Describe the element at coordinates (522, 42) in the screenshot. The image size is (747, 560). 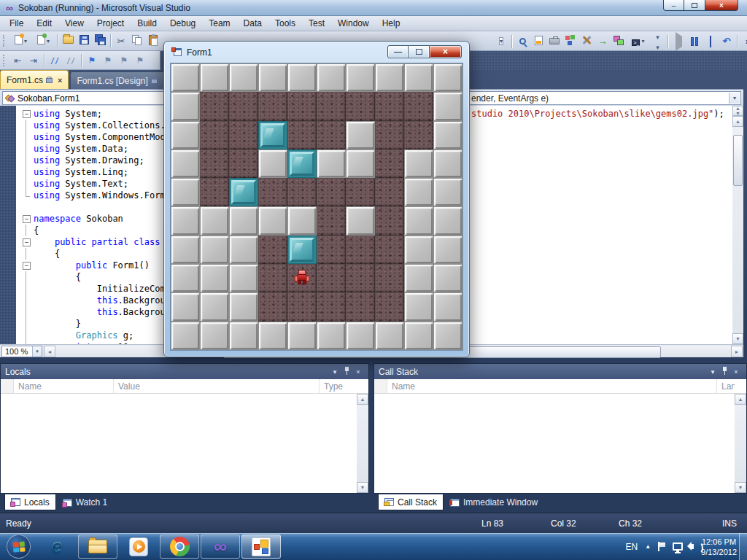
I see `find-button` at that location.